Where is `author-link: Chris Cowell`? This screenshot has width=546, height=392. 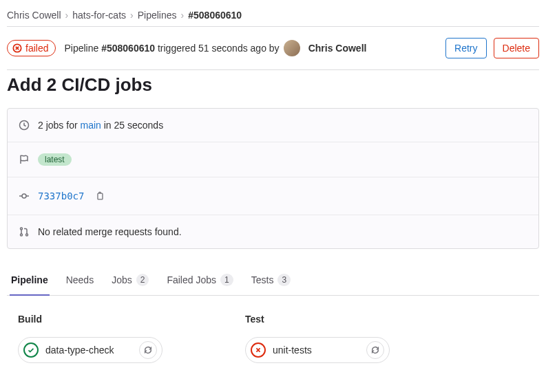 author-link: Chris Cowell is located at coordinates (337, 48).